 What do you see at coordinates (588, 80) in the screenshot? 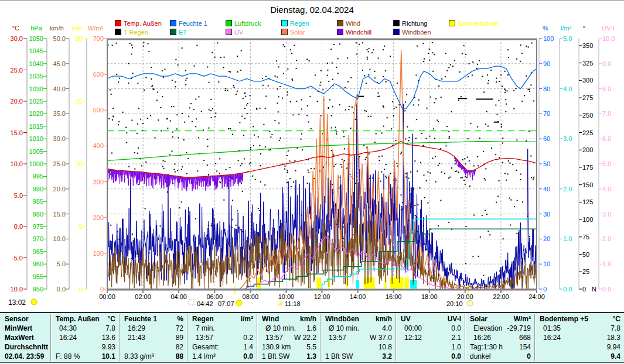
I see `svg-text: 300` at bounding box center [588, 80].